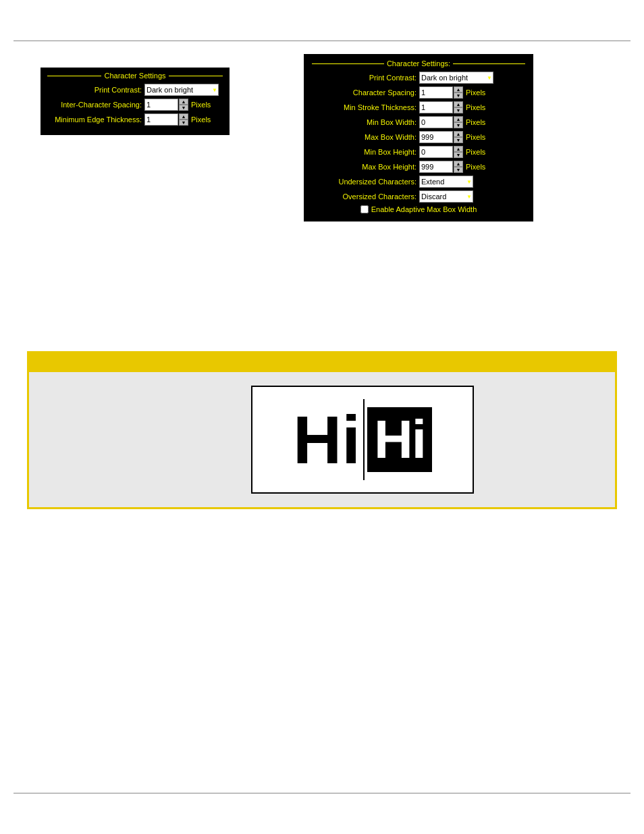 Image resolution: width=644 pixels, height=834 pixels. What do you see at coordinates (184, 120) in the screenshot?
I see `left-min-edge-thickness-spinner: ▲ ▼` at bounding box center [184, 120].